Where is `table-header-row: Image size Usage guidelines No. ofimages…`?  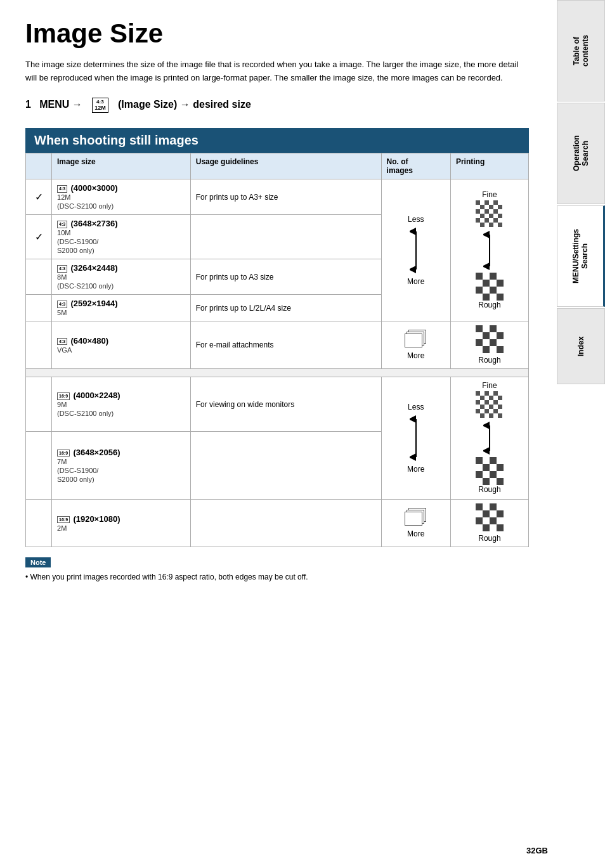 table-header-row: Image size Usage guidelines No. ofimages… is located at coordinates (278, 166).